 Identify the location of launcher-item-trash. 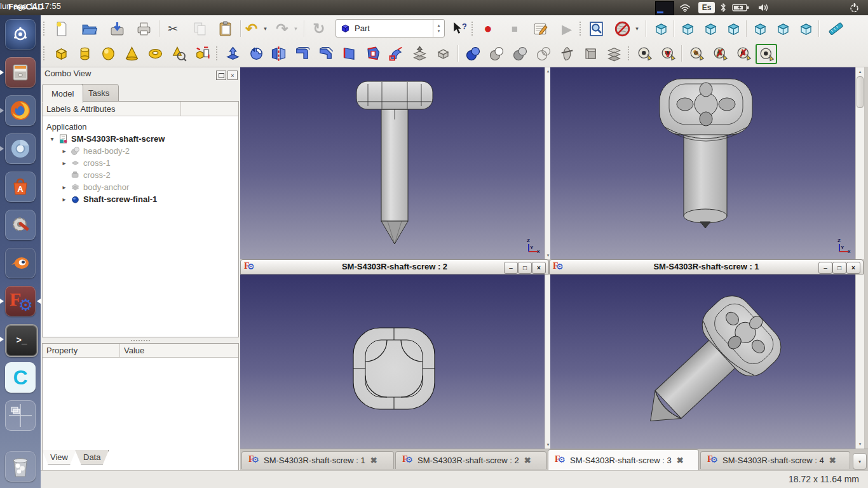
(20, 466).